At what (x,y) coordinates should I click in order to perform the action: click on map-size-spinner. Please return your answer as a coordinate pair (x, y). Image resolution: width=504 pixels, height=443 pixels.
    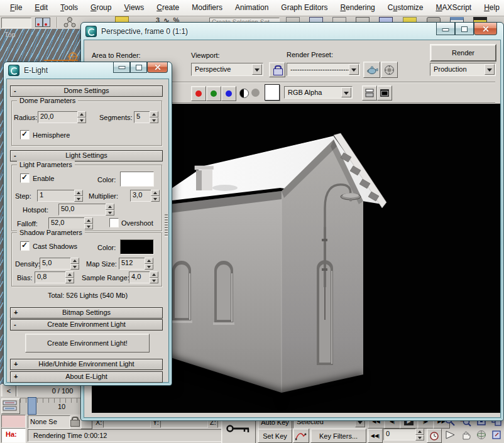
    Looking at the image, I should click on (149, 264).